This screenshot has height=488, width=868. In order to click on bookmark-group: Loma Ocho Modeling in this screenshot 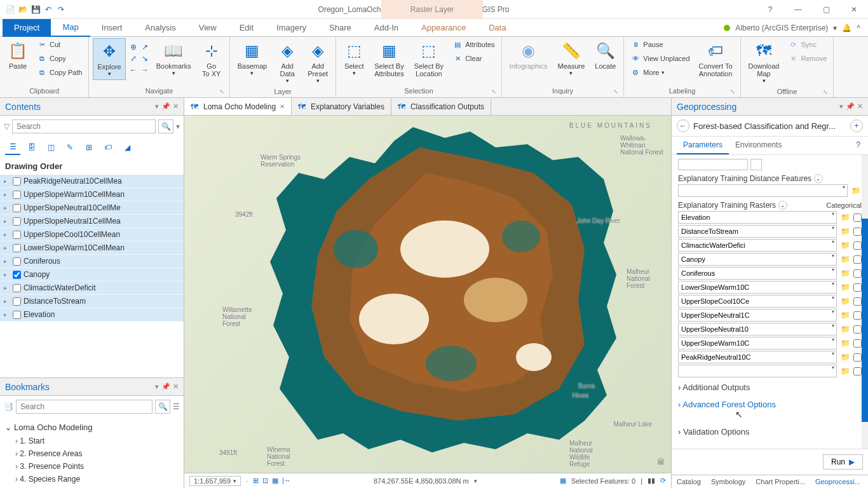, I will do `click(92, 427)`.